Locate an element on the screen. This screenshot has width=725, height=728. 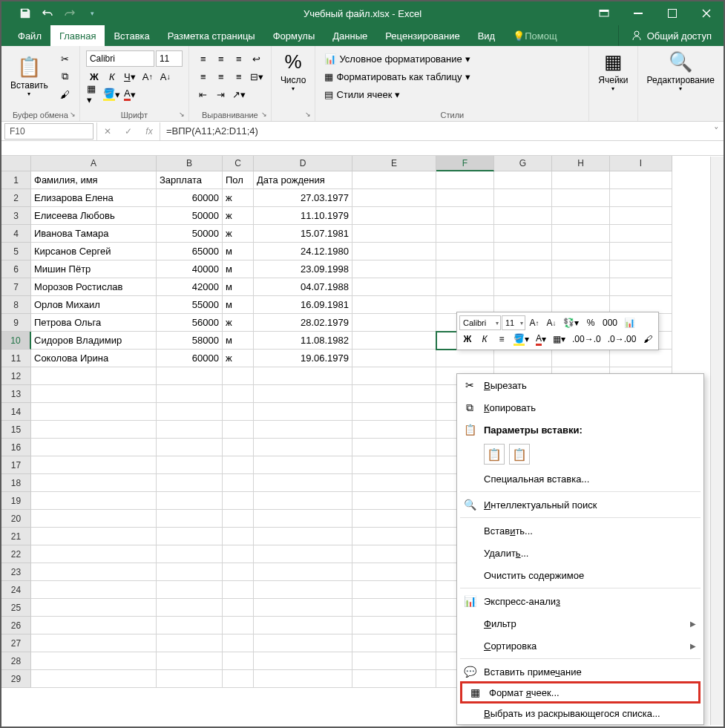
cell-H3 is located at coordinates (581, 216).